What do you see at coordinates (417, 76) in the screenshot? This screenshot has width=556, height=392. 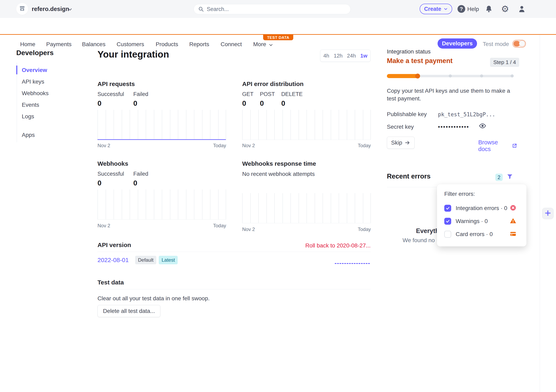 I see `progress-current-dot` at bounding box center [417, 76].